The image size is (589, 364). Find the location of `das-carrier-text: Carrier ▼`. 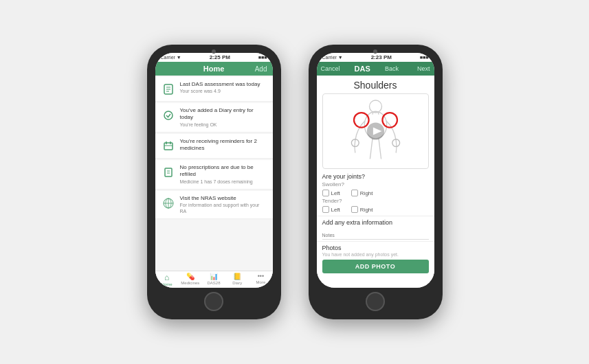

das-carrier-text: Carrier ▼ is located at coordinates (333, 58).